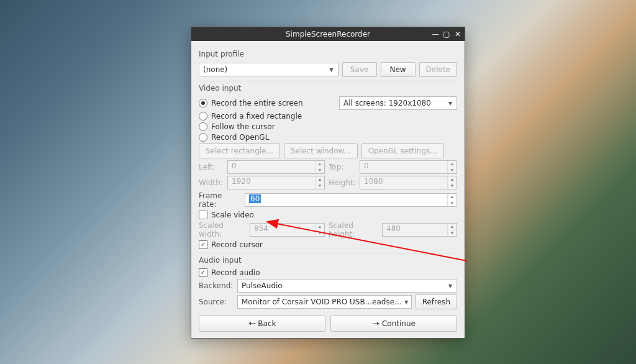 The image size is (636, 364). I want to click on scaled-height-label: Scaled height:, so click(353, 230).